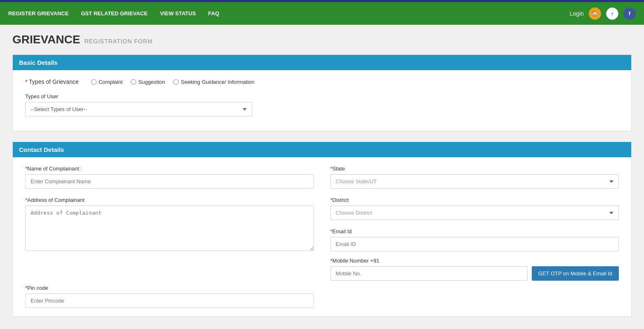  Describe the element at coordinates (46, 40) in the screenshot. I see `page-title: GRIEVANCE` at that location.